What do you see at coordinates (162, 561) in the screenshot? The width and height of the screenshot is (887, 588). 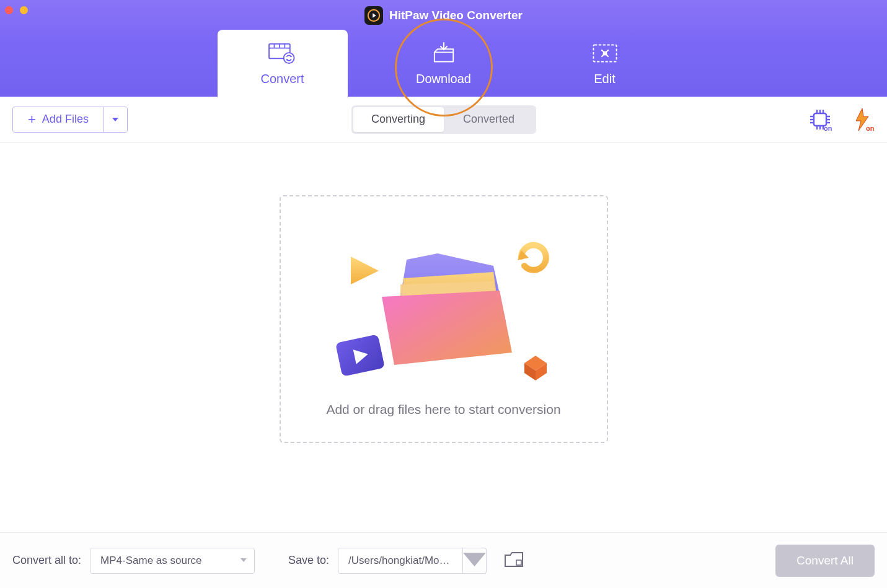 I see `format-value: MP4-Same as source` at bounding box center [162, 561].